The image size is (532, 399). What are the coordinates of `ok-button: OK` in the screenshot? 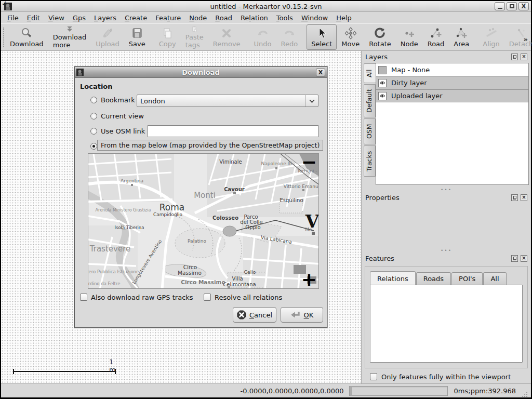 It's located at (302, 315).